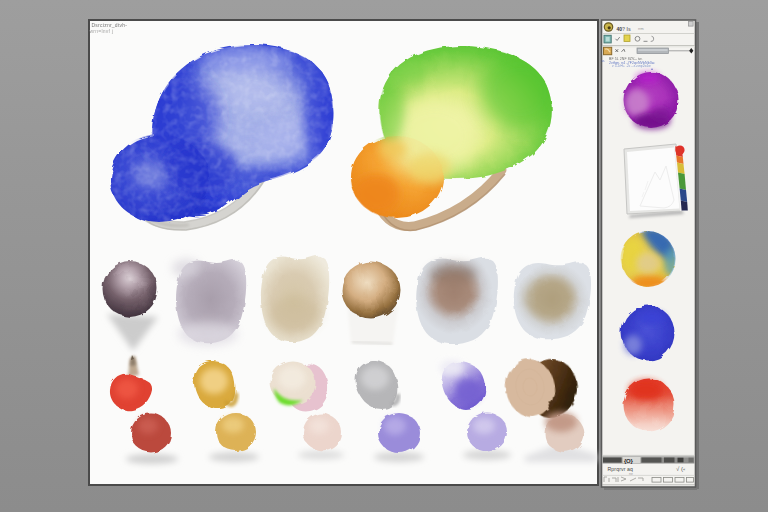  I want to click on svg-text: rrm, so click(641, 29).